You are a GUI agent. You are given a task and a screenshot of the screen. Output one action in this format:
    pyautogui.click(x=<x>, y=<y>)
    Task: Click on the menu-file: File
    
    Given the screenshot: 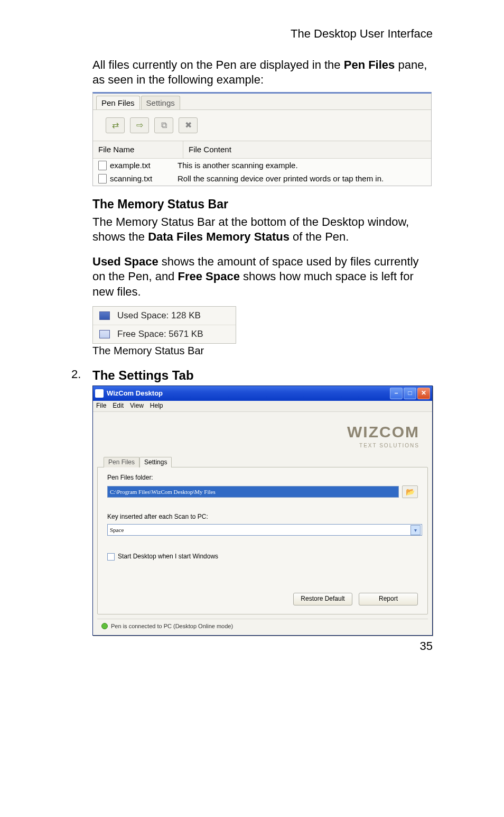 What is the action you would take?
    pyautogui.click(x=101, y=406)
    